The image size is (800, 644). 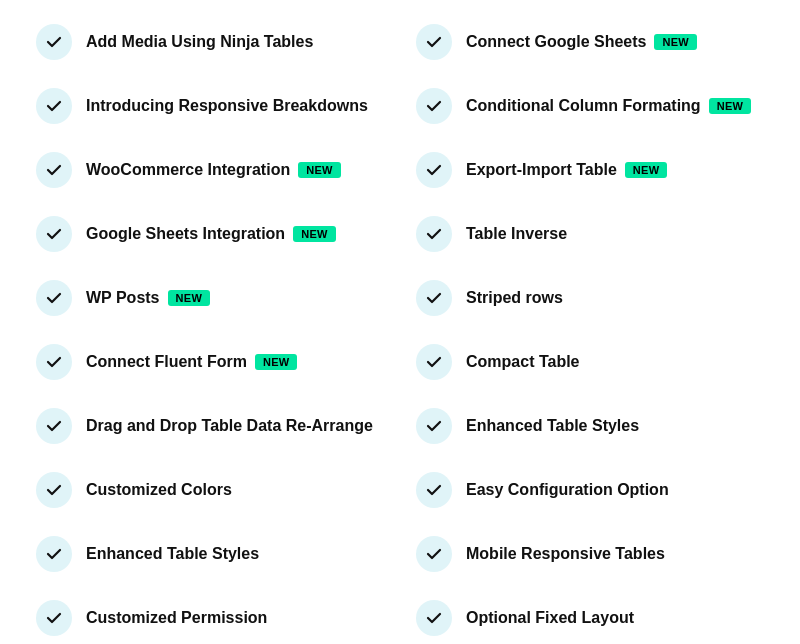 I want to click on list-item: Compact Table, so click(x=590, y=362).